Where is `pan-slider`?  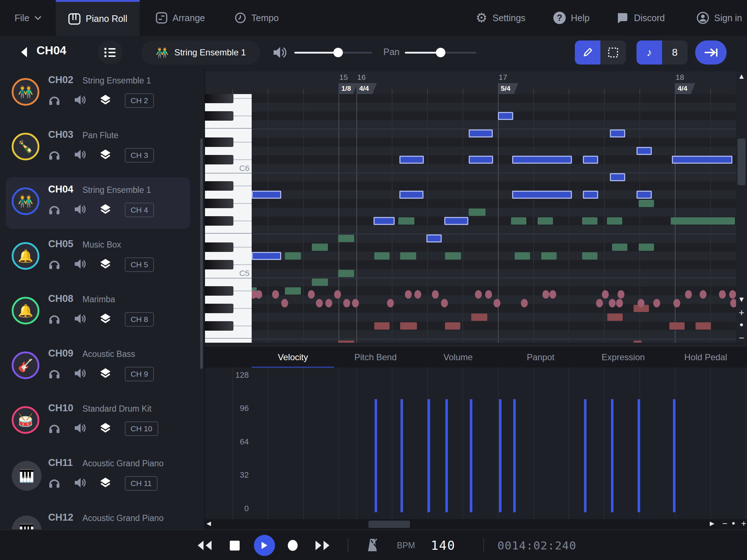
pan-slider is located at coordinates (441, 52).